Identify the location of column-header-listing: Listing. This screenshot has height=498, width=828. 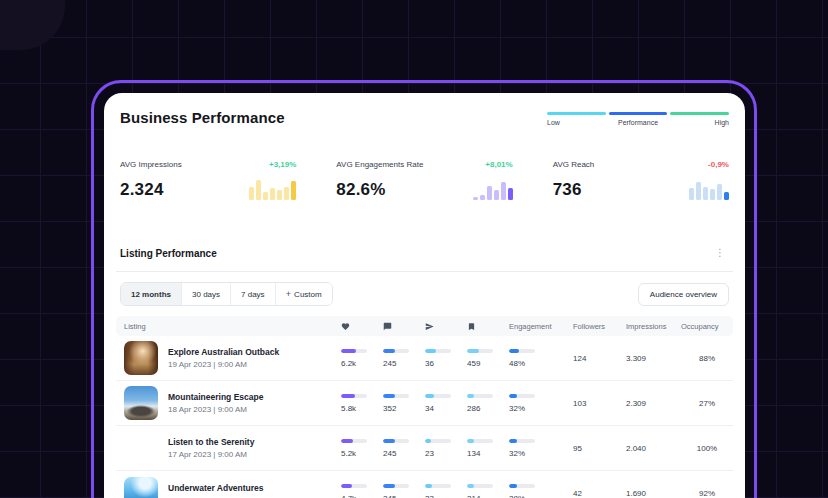
(228, 326).